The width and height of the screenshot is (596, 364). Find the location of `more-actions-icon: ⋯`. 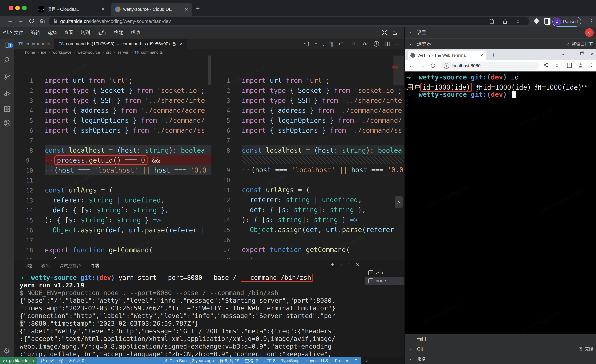

more-actions-icon: ⋯ is located at coordinates (398, 44).